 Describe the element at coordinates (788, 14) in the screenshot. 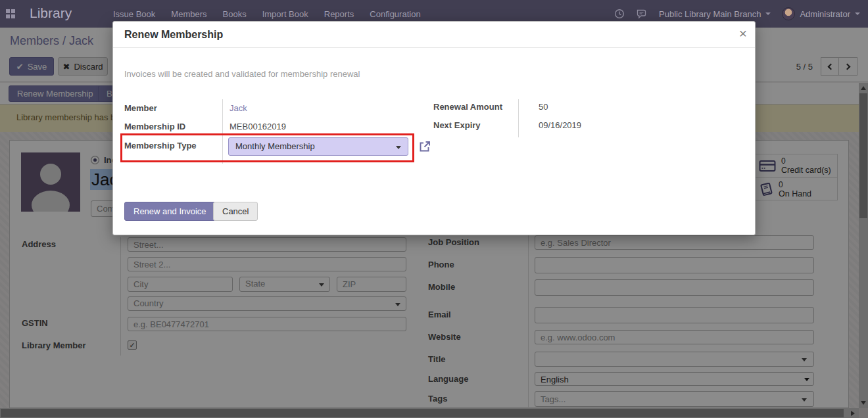

I see `user-avatar` at that location.